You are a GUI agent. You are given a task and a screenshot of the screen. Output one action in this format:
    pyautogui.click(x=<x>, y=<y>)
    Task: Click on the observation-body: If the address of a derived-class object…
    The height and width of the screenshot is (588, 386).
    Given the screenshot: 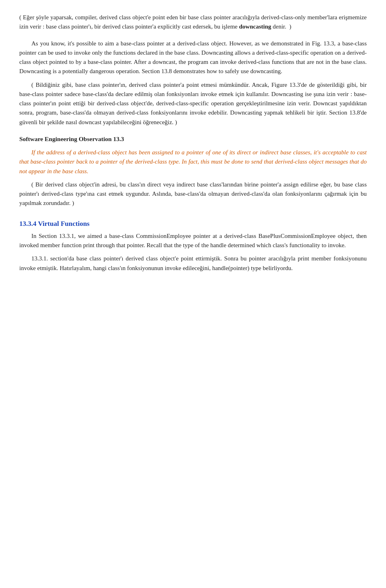 What is the action you would take?
    pyautogui.click(x=193, y=162)
    